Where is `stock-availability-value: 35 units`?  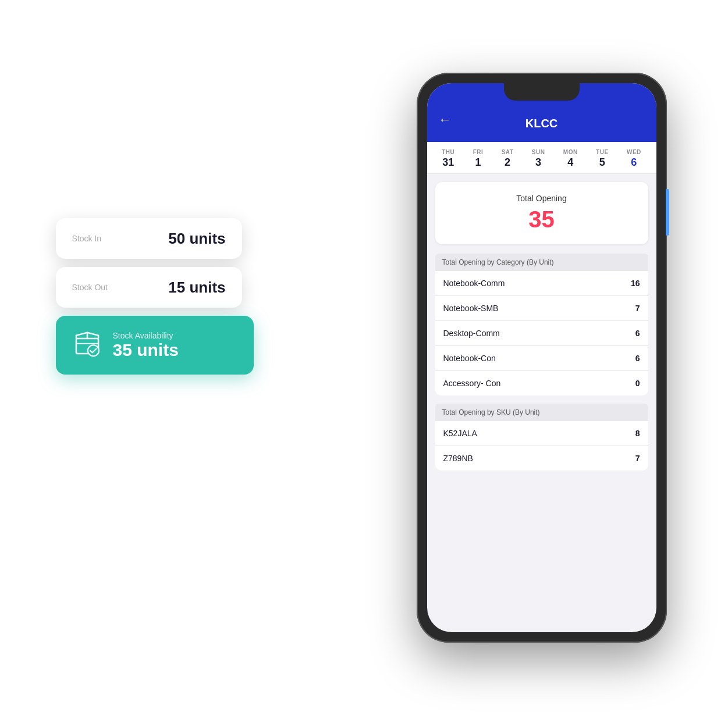 stock-availability-value: 35 units is located at coordinates (145, 350).